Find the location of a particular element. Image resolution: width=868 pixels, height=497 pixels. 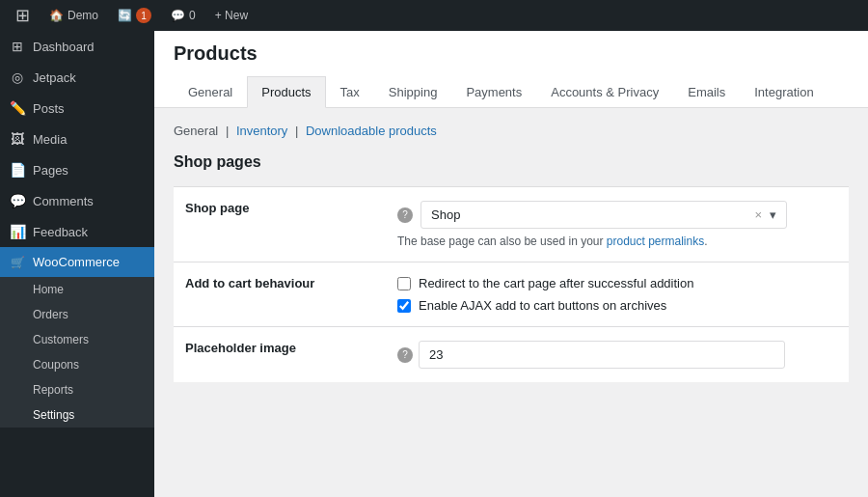

page-header: Products General Products Tax Shipping P… is located at coordinates (511, 69).